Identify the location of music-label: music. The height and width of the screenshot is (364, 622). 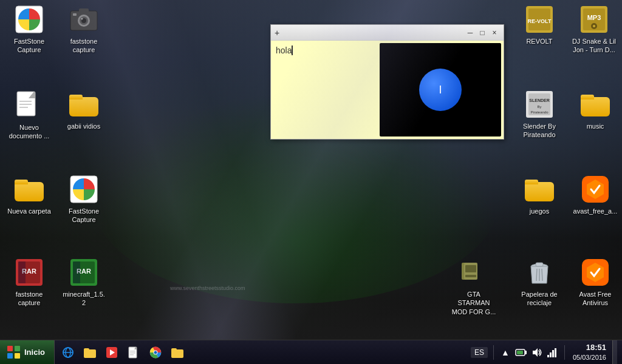
(595, 126).